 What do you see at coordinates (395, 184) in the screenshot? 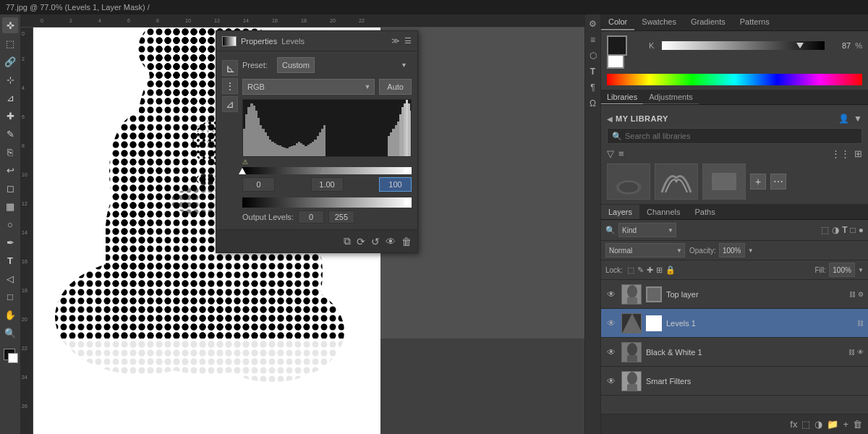
I see `white-input` at bounding box center [395, 184].